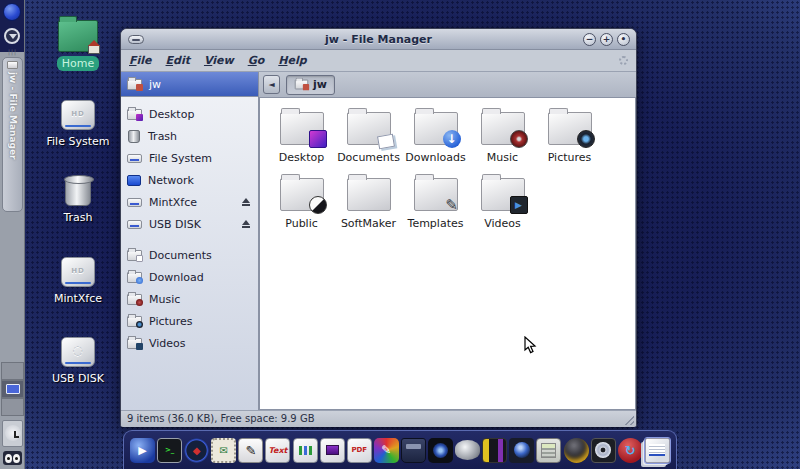  Describe the element at coordinates (436, 205) in the screenshot. I see `file-templates: ✎ Templates` at that location.